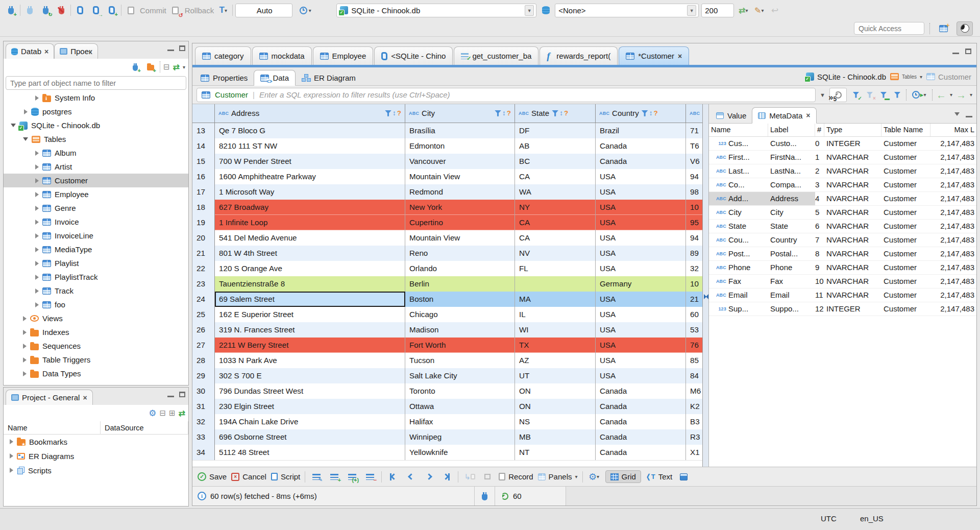  What do you see at coordinates (204, 113) in the screenshot?
I see `row-number-header` at bounding box center [204, 113].